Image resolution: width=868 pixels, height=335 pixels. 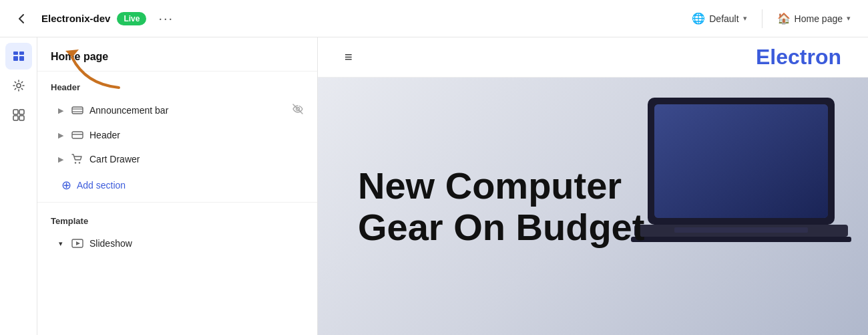 What do you see at coordinates (77, 243) in the screenshot?
I see `slideshow-icon` at bounding box center [77, 243].